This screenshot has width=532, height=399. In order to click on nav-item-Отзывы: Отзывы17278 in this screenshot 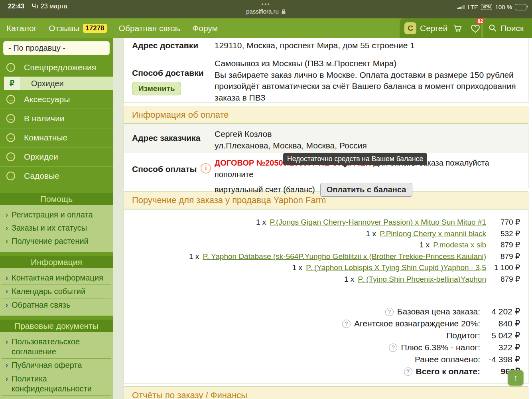, I will do `click(77, 28)`.